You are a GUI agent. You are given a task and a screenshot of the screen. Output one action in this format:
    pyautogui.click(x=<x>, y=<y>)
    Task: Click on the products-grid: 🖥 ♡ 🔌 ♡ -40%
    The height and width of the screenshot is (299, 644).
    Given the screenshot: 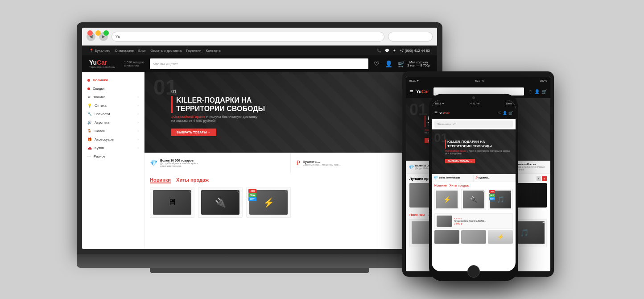 What is the action you would take?
    pyautogui.click(x=291, y=203)
    